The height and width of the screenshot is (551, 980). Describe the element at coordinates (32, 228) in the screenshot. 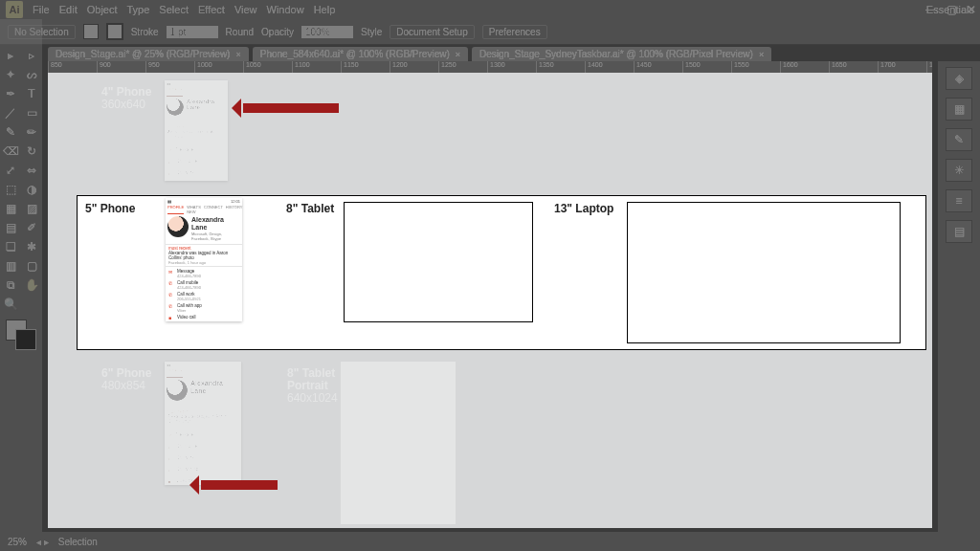

I see `eyedropper-tool-icon: ✐` at that location.